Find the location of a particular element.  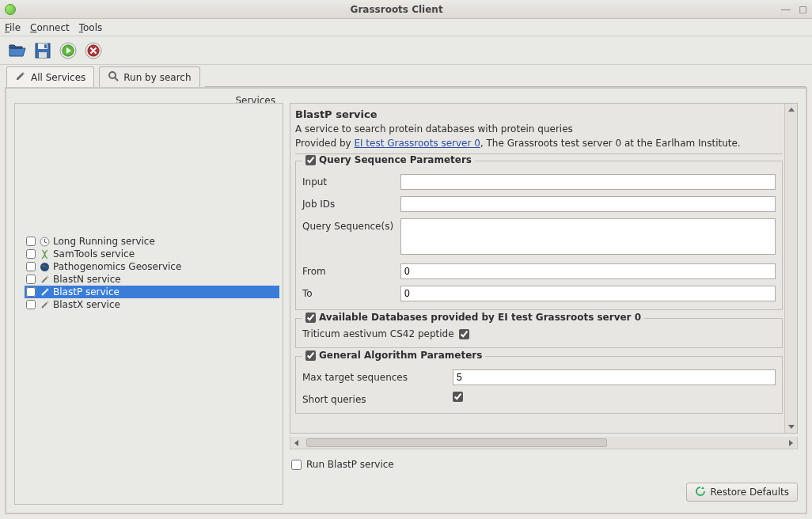

window-close-button is located at coordinates (10, 9).